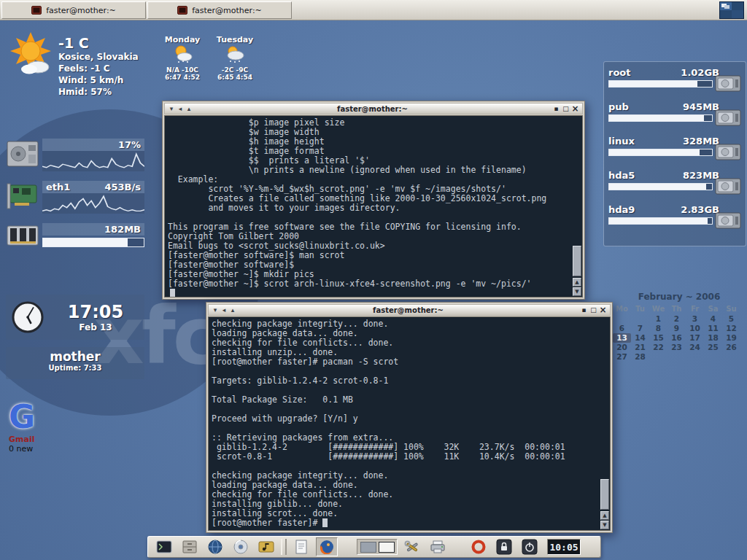  What do you see at coordinates (220, 10) in the screenshot?
I see `task-button-2: faster@mother:~` at bounding box center [220, 10].